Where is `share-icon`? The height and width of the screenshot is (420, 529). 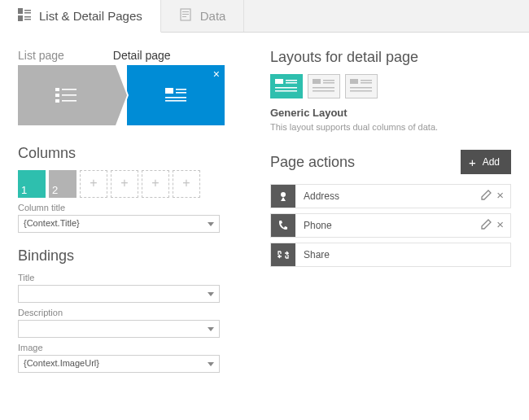 share-icon is located at coordinates (283, 255).